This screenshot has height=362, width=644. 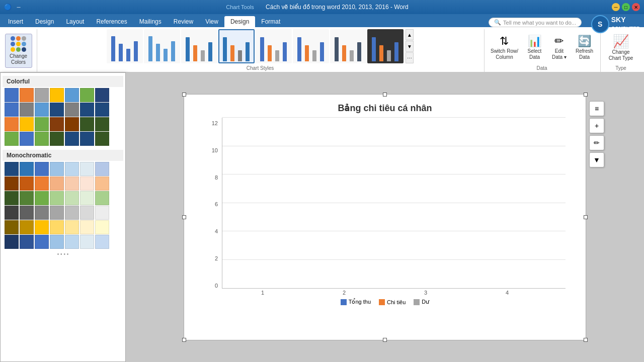 I want to click on tab-layout: Layout, so click(x=75, y=22).